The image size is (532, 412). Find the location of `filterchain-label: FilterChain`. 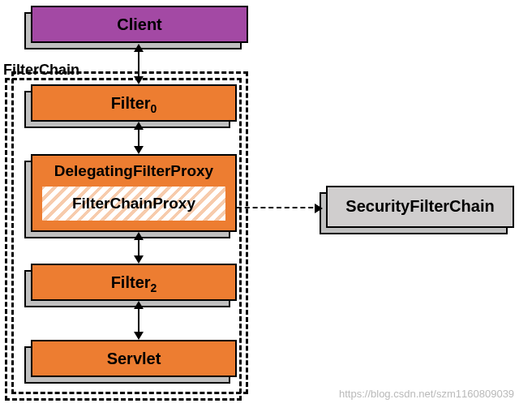

filterchain-label: FilterChain is located at coordinates (41, 70).